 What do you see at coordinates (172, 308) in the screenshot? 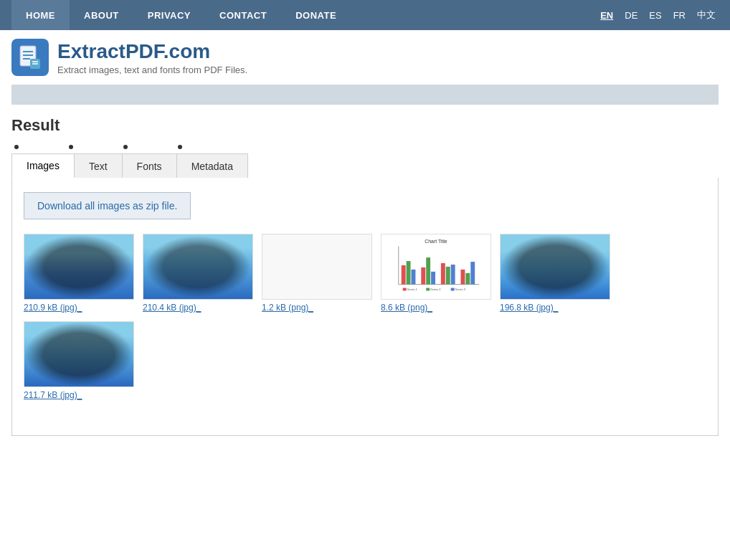
I see `image-label-2: 210.4 kB (jpg)_` at bounding box center [172, 308].